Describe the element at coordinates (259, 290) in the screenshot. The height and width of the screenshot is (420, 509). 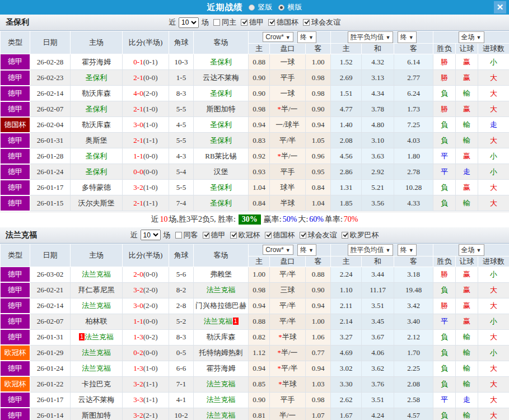
I see `handicap-home-odds: 0.98` at that location.